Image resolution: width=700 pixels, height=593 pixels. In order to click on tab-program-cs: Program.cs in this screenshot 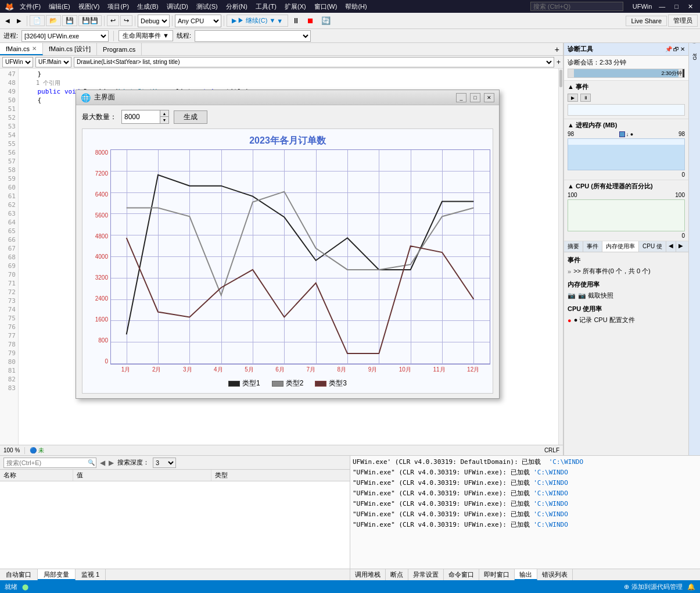, I will do `click(120, 49)`.